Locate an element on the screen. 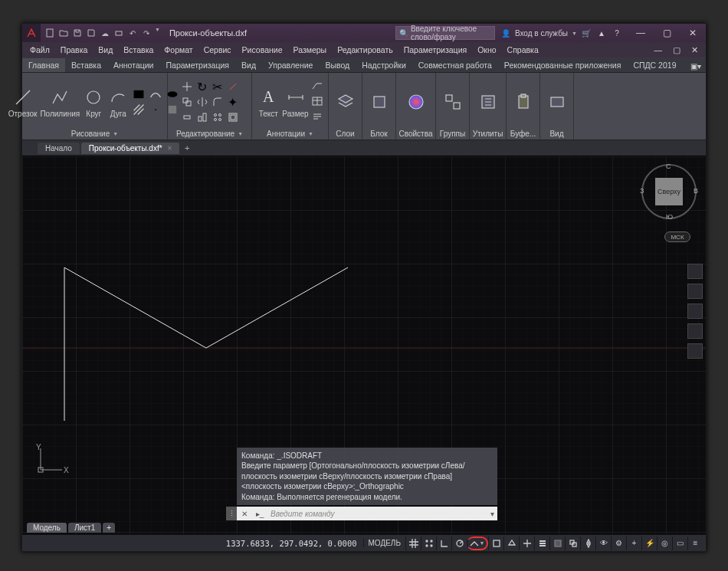  isolate-icon: ◎ is located at coordinates (664, 543).